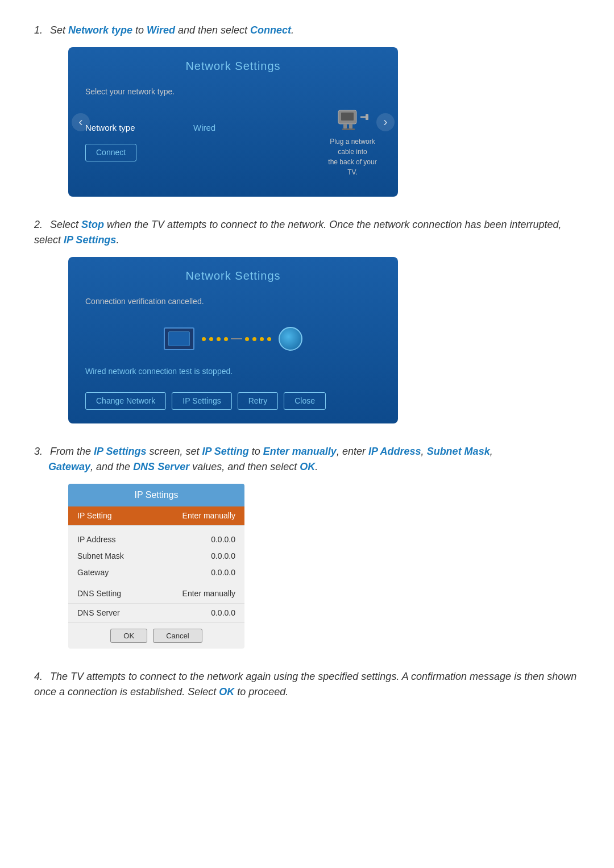 Image resolution: width=614 pixels, height=868 pixels. Describe the element at coordinates (59, 30) in the screenshot. I see `step-1-text-before: Set` at that location.